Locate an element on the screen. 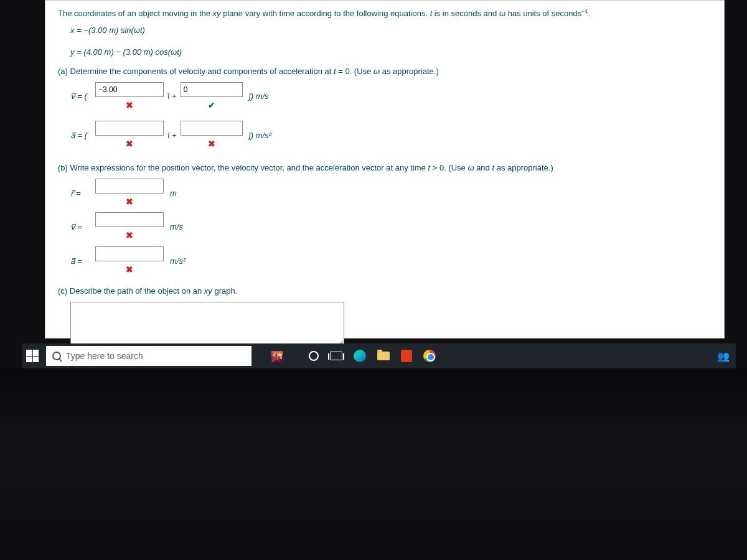 The height and width of the screenshot is (560, 747). v-label: v⃗ = ( is located at coordinates (81, 97).